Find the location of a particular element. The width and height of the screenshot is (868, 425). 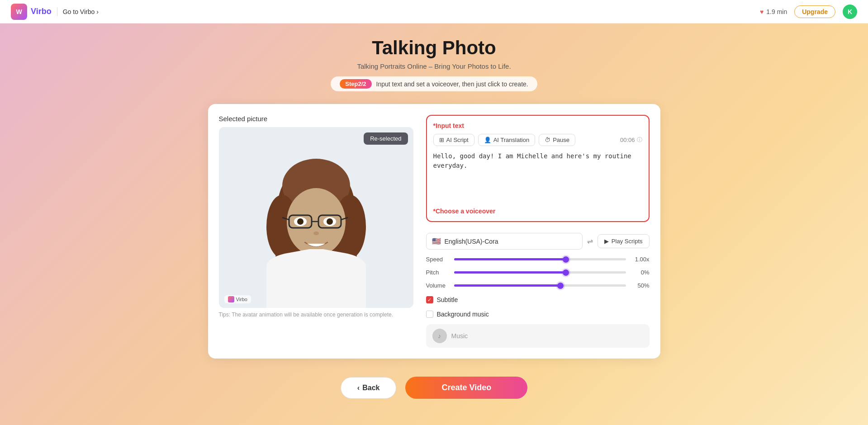

speed-label: Speed is located at coordinates (437, 260).